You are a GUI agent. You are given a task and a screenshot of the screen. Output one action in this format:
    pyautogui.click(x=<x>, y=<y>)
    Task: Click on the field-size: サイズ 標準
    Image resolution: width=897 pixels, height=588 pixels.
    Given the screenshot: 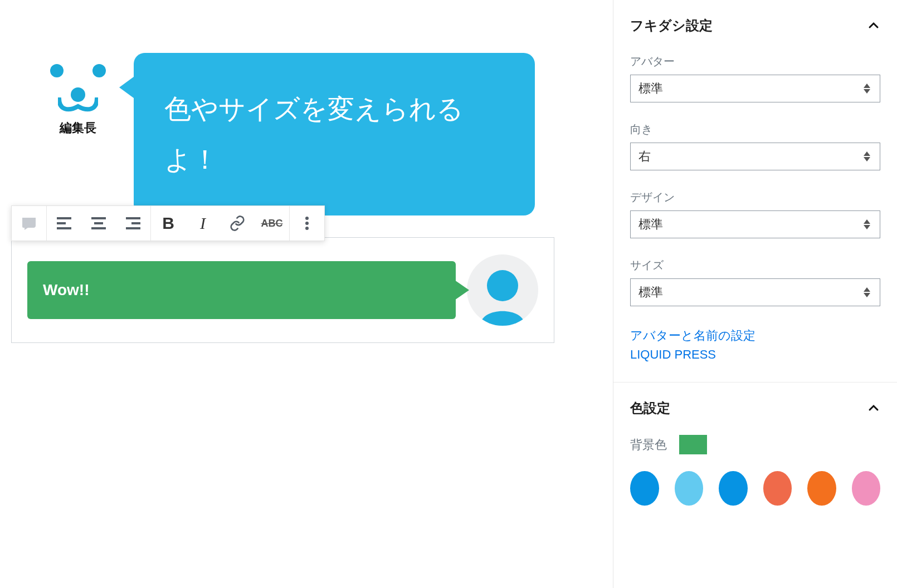 What is the action you would take?
    pyautogui.click(x=755, y=282)
    